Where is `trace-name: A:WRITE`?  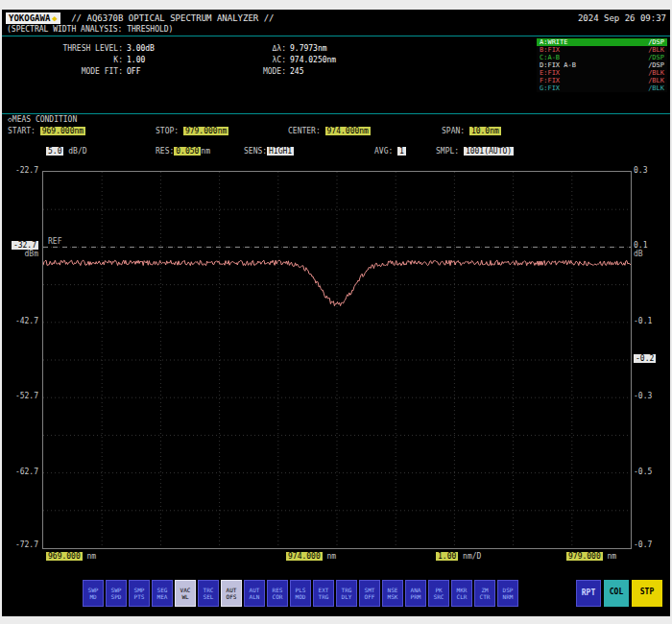 trace-name: A:WRITE is located at coordinates (554, 42).